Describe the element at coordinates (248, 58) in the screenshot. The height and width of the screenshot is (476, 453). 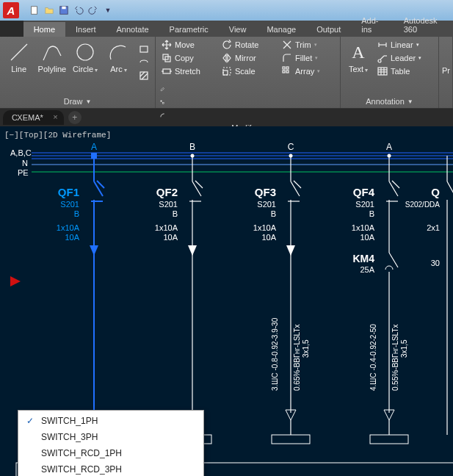
I see `mirror-button: Mirror` at that location.